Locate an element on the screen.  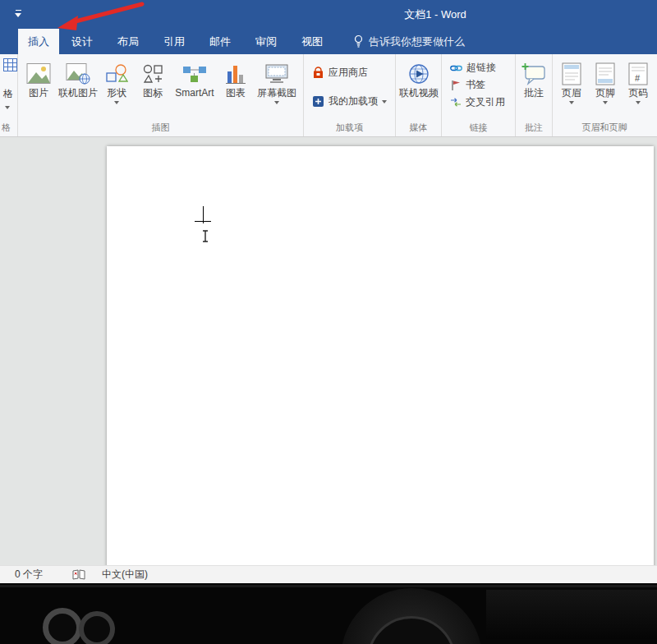
table-group-label-partial: 格 is located at coordinates (7, 128).